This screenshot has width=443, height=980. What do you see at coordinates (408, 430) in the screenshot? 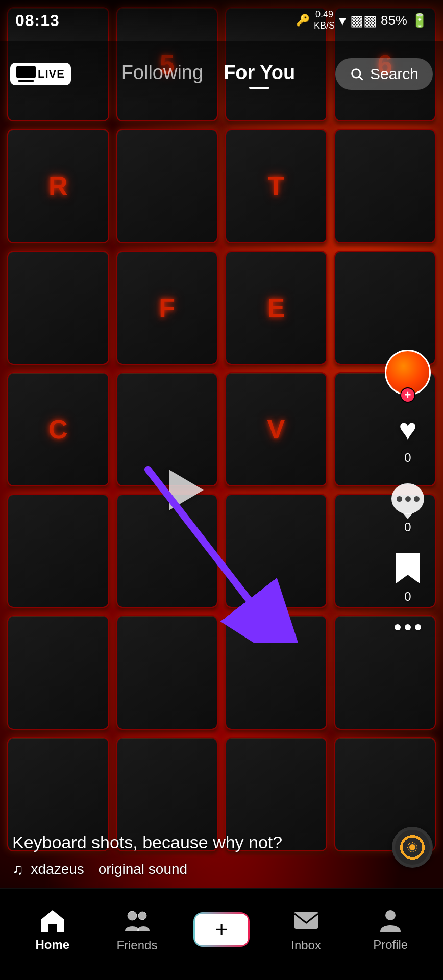
I see `heart-icon: ♥` at bounding box center [408, 430].